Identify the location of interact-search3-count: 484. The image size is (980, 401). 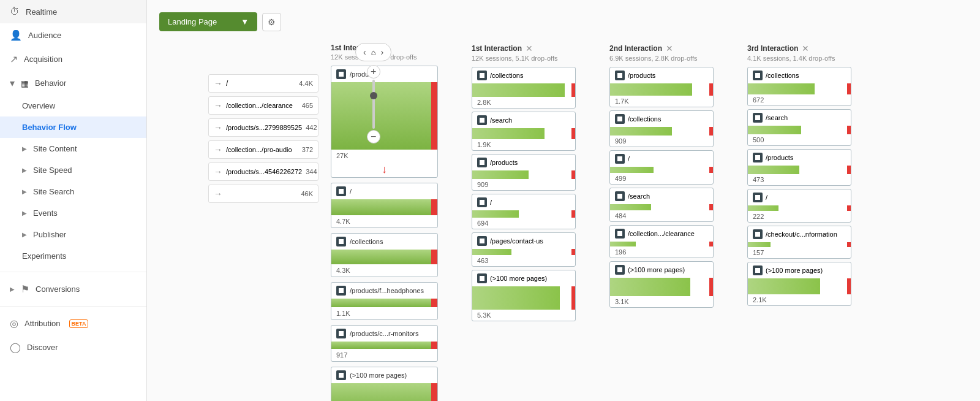
(662, 216).